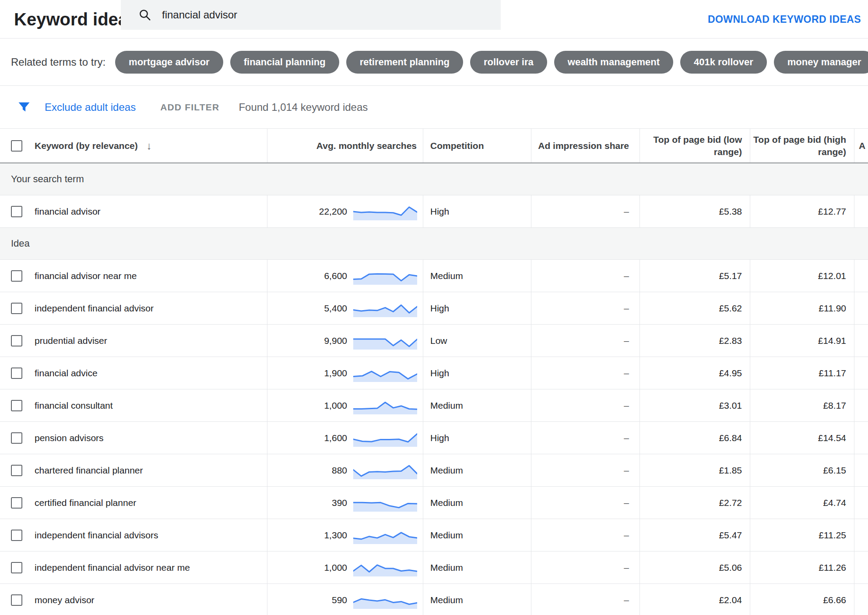  What do you see at coordinates (695, 599) in the screenshot?
I see `bid-low-value: £2.04` at bounding box center [695, 599].